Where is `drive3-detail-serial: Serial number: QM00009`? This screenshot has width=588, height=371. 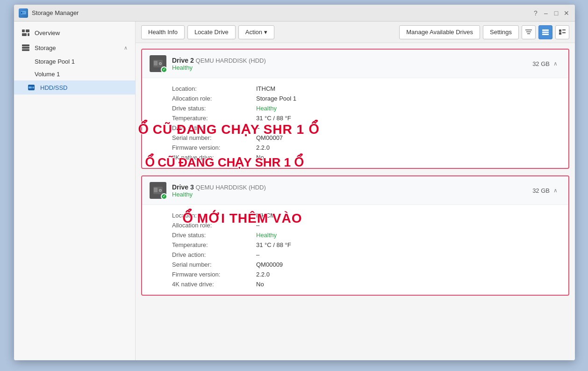
drive3-detail-serial: Serial number: QM00009 is located at coordinates (366, 265).